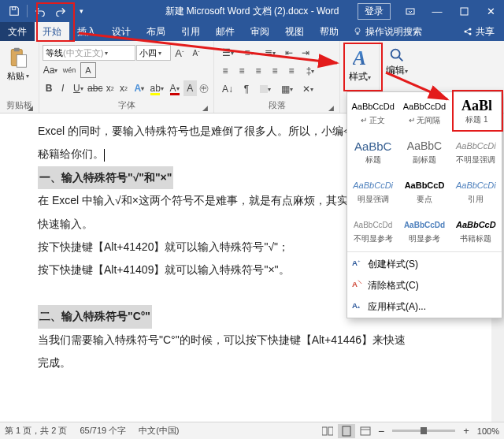 The image size is (504, 439). What do you see at coordinates (158, 88) in the screenshot?
I see `highlight-button: ab▾` at bounding box center [158, 88].